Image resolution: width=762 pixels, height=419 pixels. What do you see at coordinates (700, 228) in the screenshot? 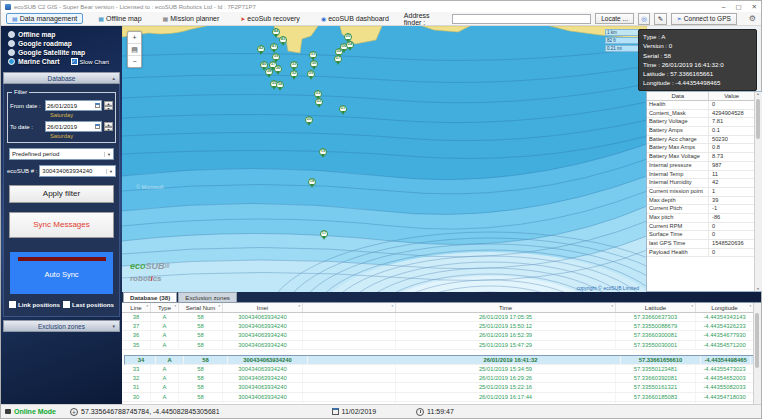
I see `telemetry-row: Current RPM0` at bounding box center [700, 228].